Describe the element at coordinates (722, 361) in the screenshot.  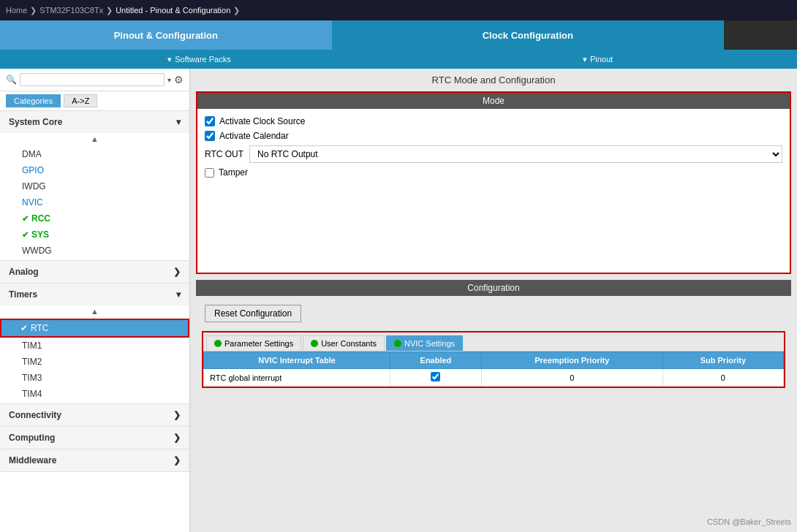
I see `nvic-col-sub: Sub Priority` at that location.